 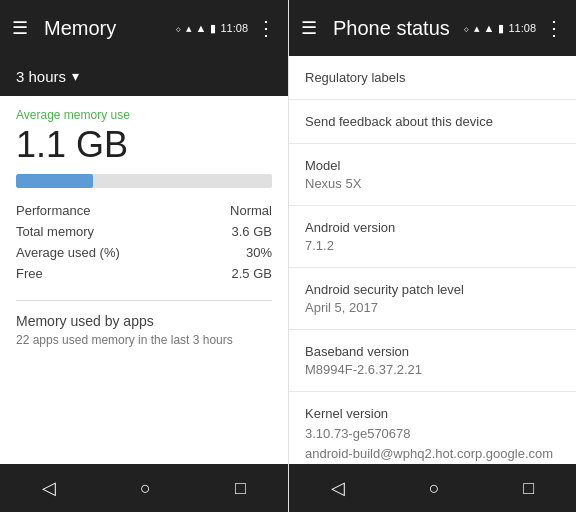 I want to click on right-bottom-nav: ◁ ○ □, so click(x=432, y=488).